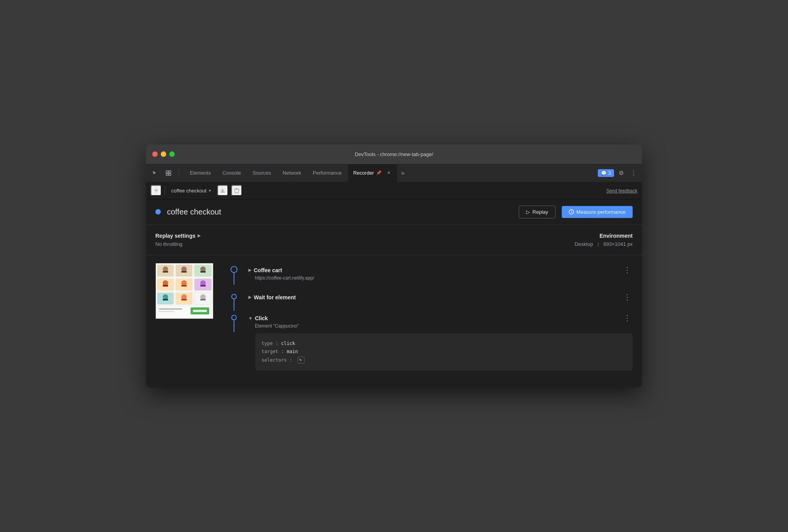  I want to click on step-1-timeline, so click(234, 275).